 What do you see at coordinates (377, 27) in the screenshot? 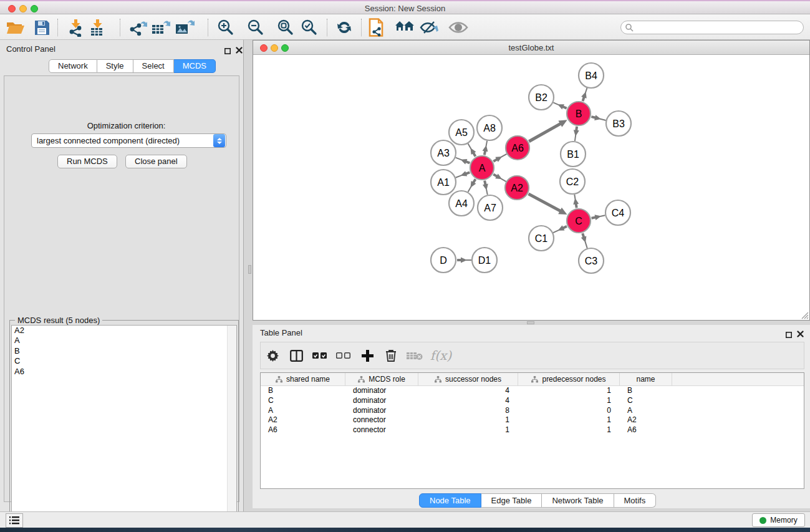
I see `network-snapshot-icon` at bounding box center [377, 27].